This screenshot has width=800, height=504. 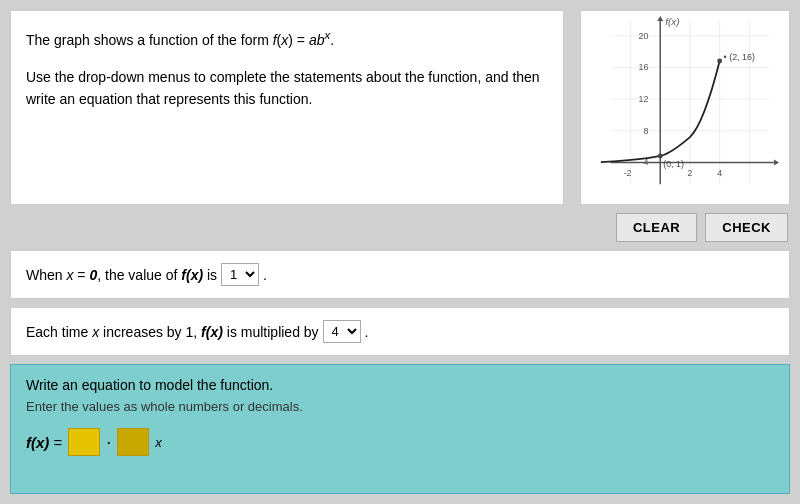 I want to click on formula-text: f(x) = abx., so click(x=304, y=40).